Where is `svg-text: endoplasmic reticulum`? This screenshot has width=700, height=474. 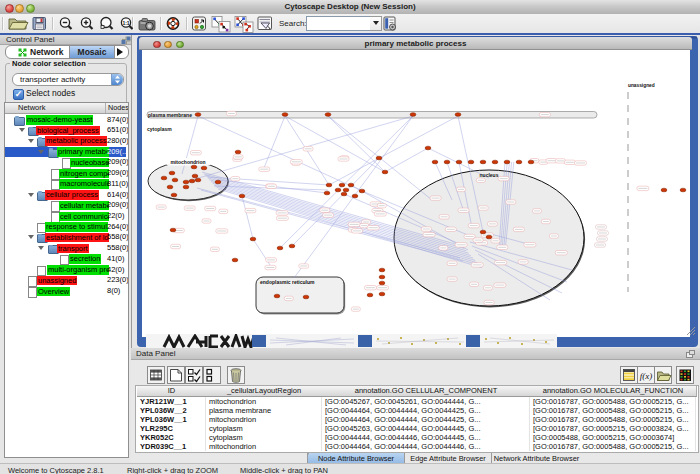 svg-text: endoplasmic reticulum is located at coordinates (288, 282).